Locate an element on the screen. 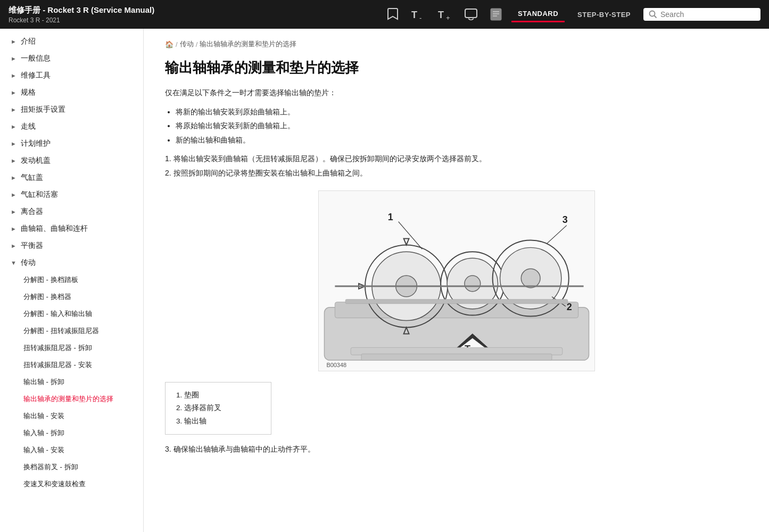 The image size is (769, 532). sidebar-arrow-4: ► is located at coordinates (14, 110).